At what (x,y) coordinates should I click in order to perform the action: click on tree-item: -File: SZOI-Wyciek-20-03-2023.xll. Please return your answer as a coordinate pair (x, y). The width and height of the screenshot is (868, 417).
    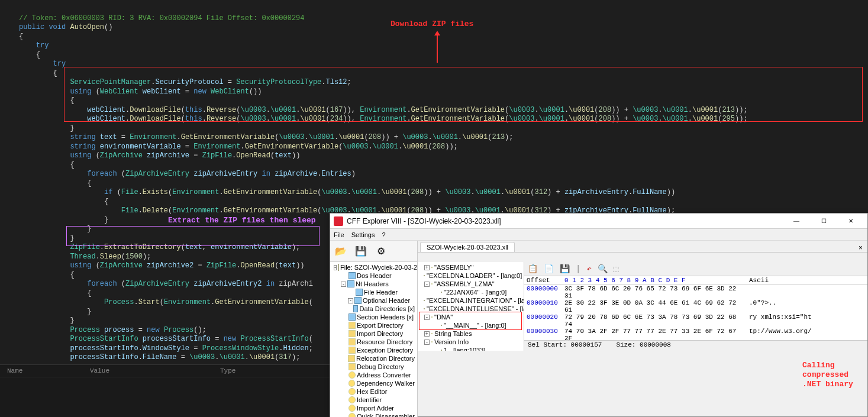
    Looking at the image, I should click on (374, 267).